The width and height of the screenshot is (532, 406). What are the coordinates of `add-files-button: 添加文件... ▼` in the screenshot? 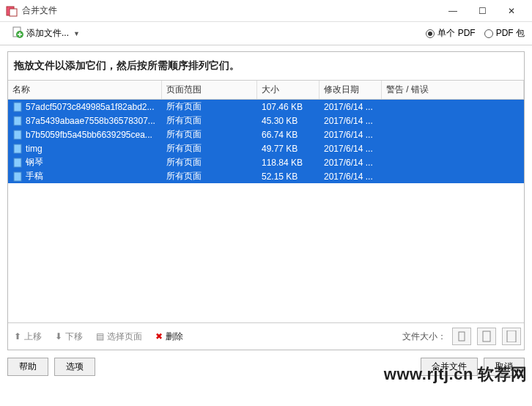 It's located at (45, 34).